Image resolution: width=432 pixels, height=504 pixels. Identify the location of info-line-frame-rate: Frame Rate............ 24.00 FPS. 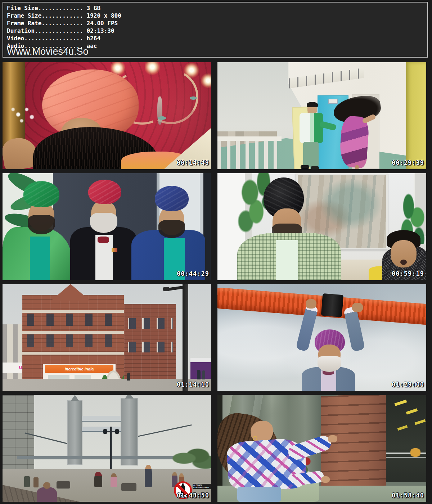
(62, 23).